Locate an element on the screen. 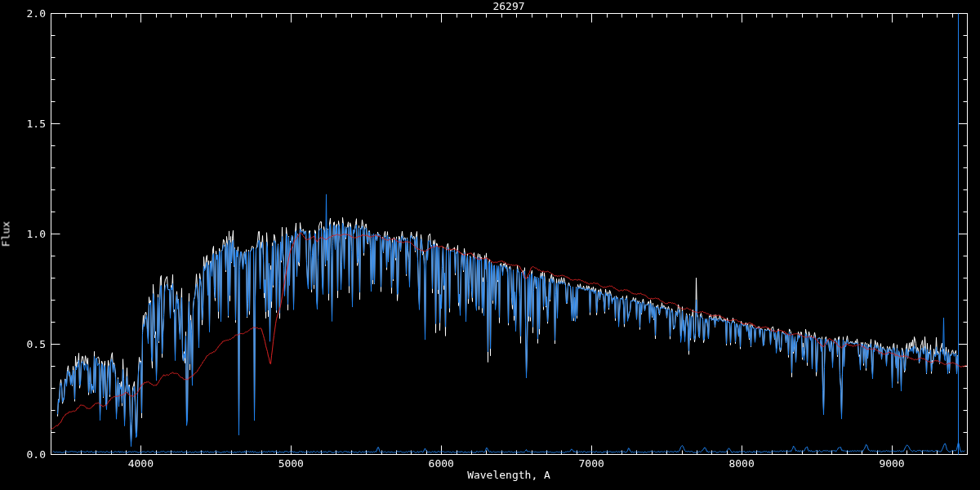 This screenshot has height=490, width=980. y-tick-label: 1.5 is located at coordinates (32, 124).